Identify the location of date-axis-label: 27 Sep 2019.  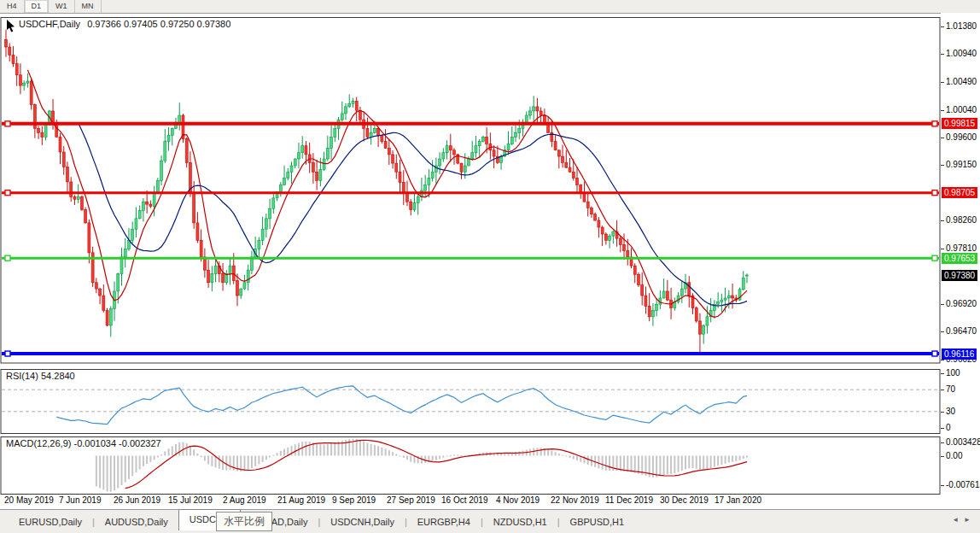
(411, 501).